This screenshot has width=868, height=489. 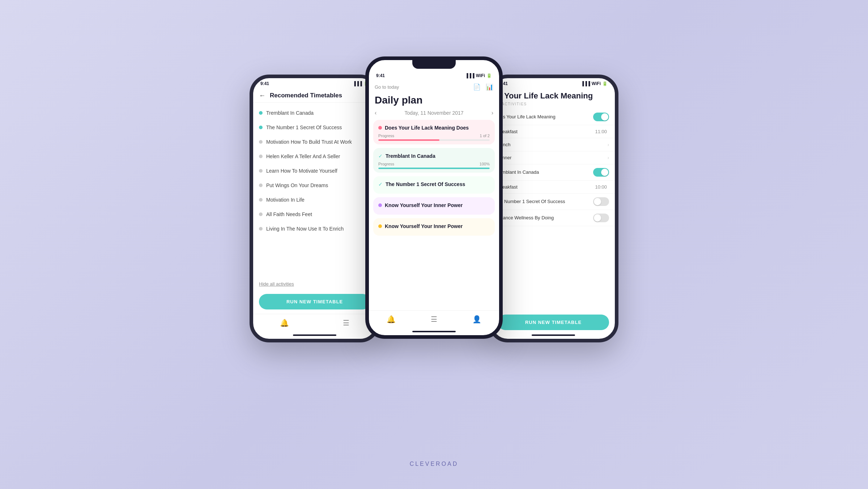 What do you see at coordinates (315, 171) in the screenshot?
I see `timetable-item: Learn How To Motivate Yourself` at bounding box center [315, 171].